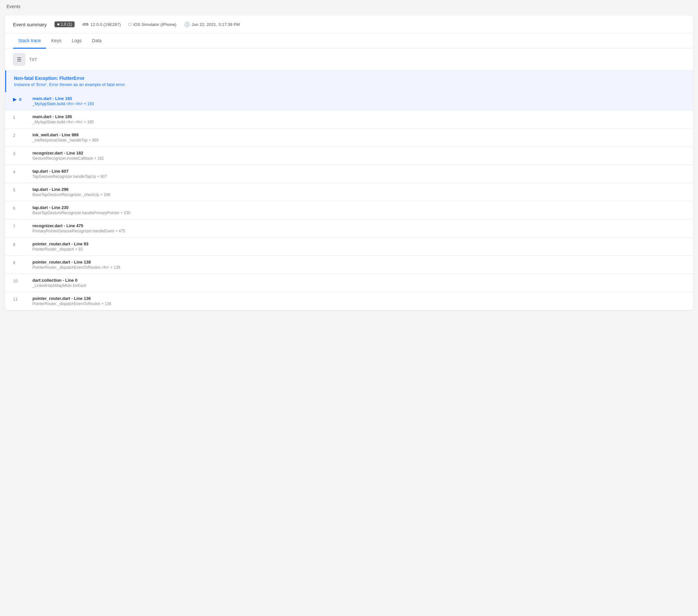 This screenshot has height=616, width=698. Describe the element at coordinates (359, 159) in the screenshot. I see `frame-method: GestureRecognizer.invokeCallback + 182` at that location.